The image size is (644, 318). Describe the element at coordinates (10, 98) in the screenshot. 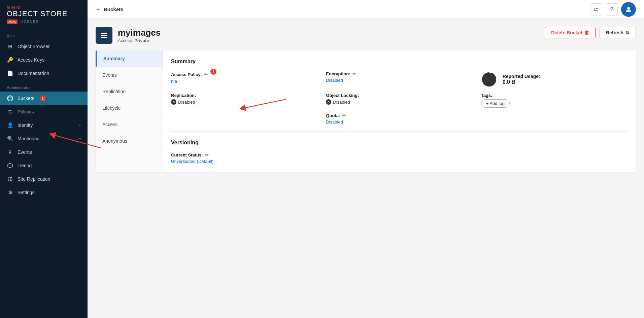

I see `buckets-icon` at that location.